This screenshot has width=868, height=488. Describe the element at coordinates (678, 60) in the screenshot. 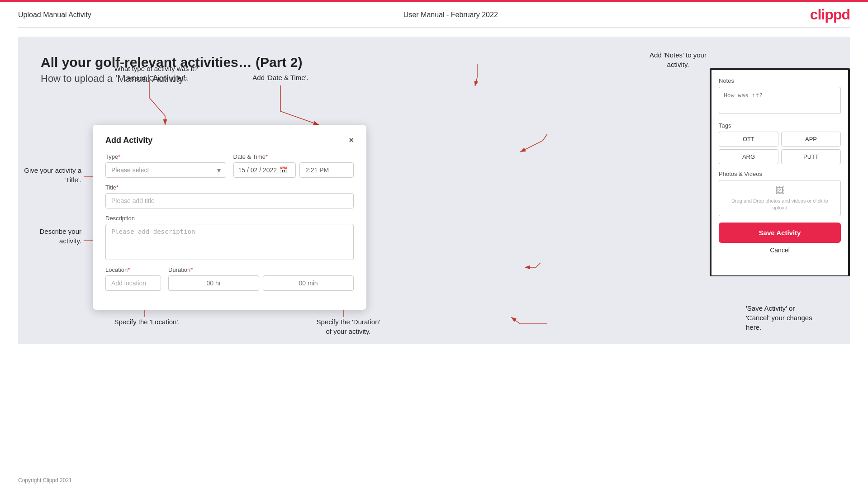

I see `annotation-notes: Add 'Notes' to youractivity.` at that location.